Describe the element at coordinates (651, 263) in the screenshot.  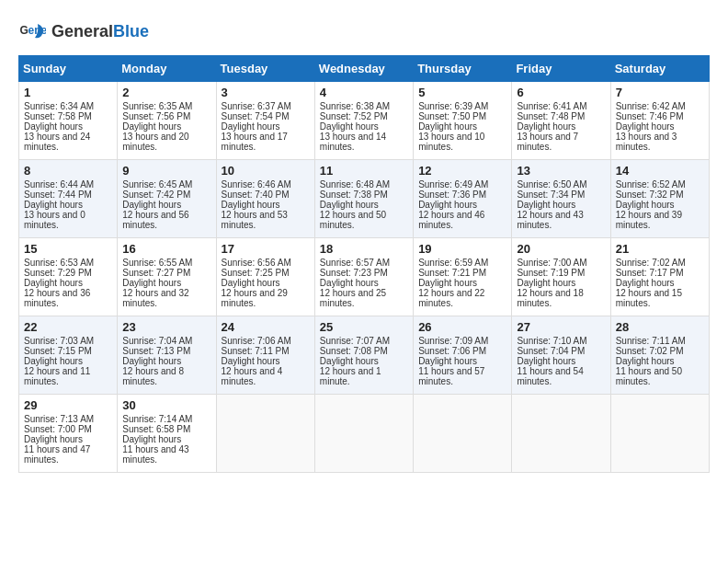
I see `sunrise-text: Sunrise: 7:02 AM` at that location.